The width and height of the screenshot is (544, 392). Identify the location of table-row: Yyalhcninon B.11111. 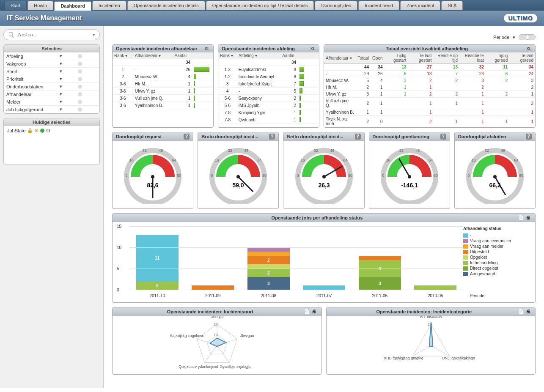
(430, 112).